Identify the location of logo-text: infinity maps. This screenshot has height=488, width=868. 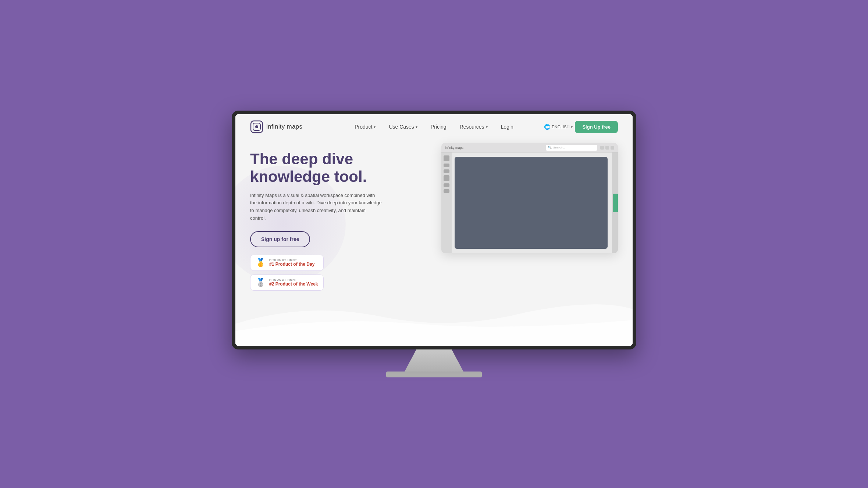
(284, 127).